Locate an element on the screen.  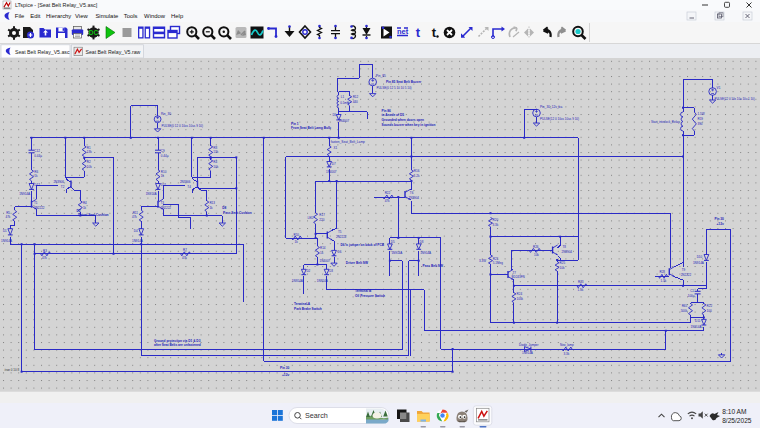
svg-text: Terminal A is located at coordinates (302, 304).